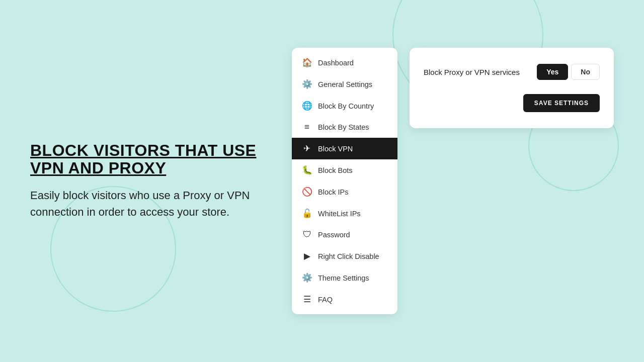  What do you see at coordinates (307, 62) in the screenshot?
I see `home-icon: 🏠` at bounding box center [307, 62].